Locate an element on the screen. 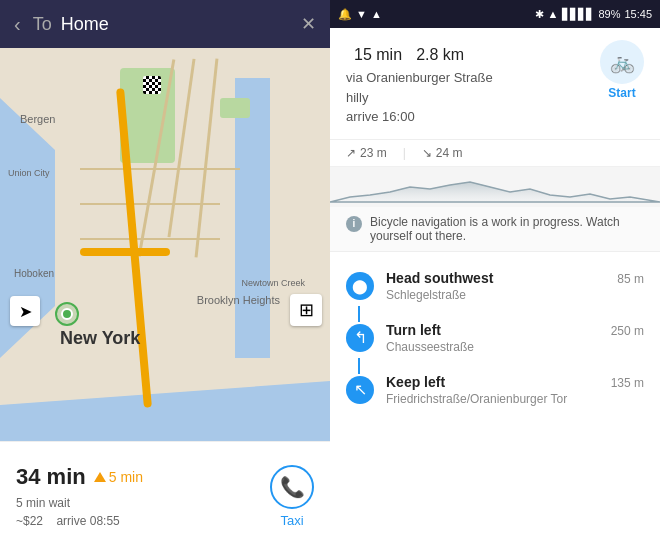  status-right: ✱ ▲ ▋▋▋▋ 89% 15:45 is located at coordinates (594, 14).